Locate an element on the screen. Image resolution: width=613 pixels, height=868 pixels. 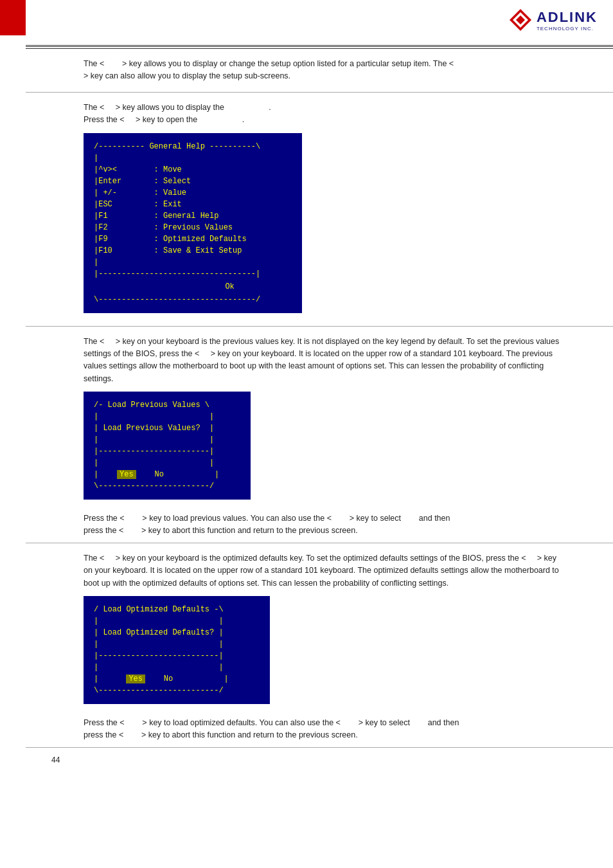
logo-title: ADLINK is located at coordinates (567, 17).